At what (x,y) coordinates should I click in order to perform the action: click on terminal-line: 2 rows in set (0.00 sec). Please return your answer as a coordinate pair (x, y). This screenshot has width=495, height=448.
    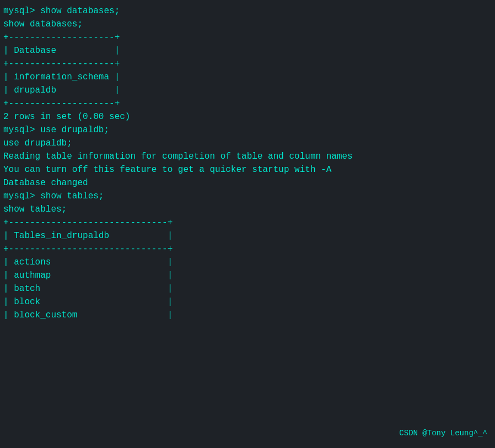
    Looking at the image, I should click on (248, 117).